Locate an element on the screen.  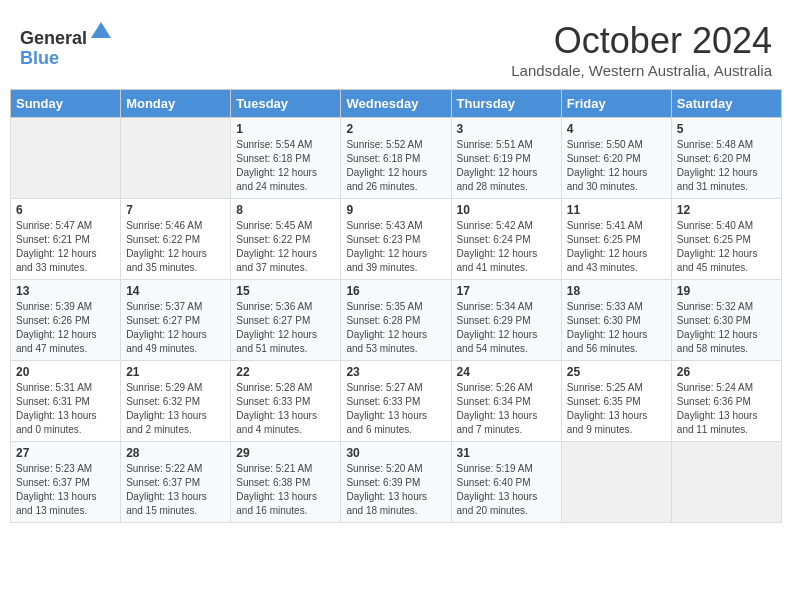
calendar-cell: 28Sunrise: 5:22 AM Sunset: 6:37 PM Dayli… is located at coordinates (176, 482).